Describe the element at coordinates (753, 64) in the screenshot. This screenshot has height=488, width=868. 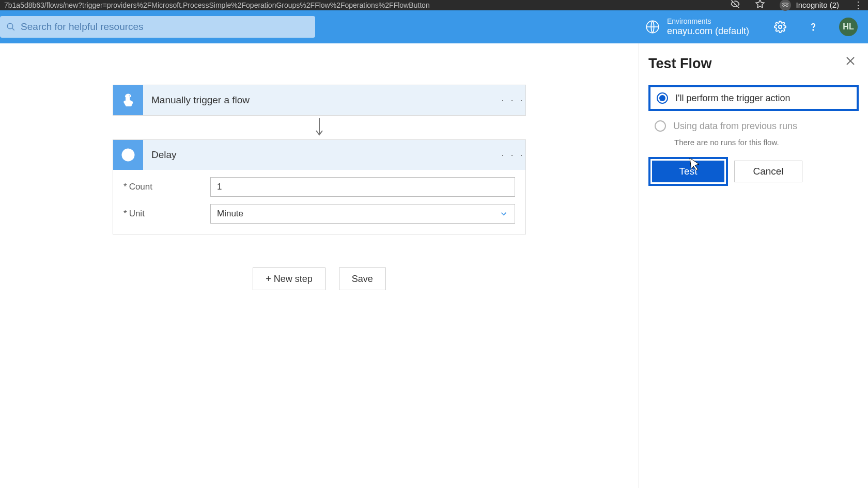
I see `panel-title: Test Flow` at that location.